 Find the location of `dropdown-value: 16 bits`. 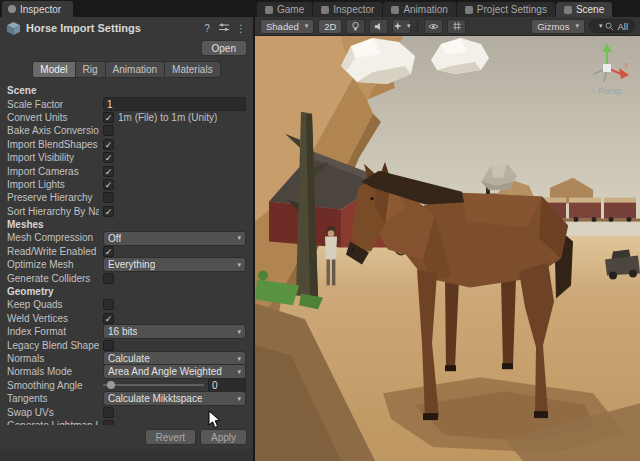

dropdown-value: 16 bits is located at coordinates (122, 332).